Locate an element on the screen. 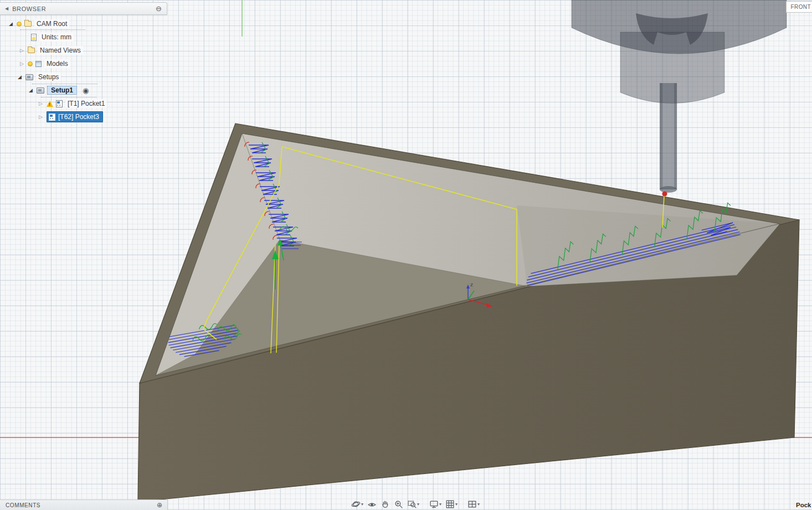  look-at-button is located at coordinates (372, 504).